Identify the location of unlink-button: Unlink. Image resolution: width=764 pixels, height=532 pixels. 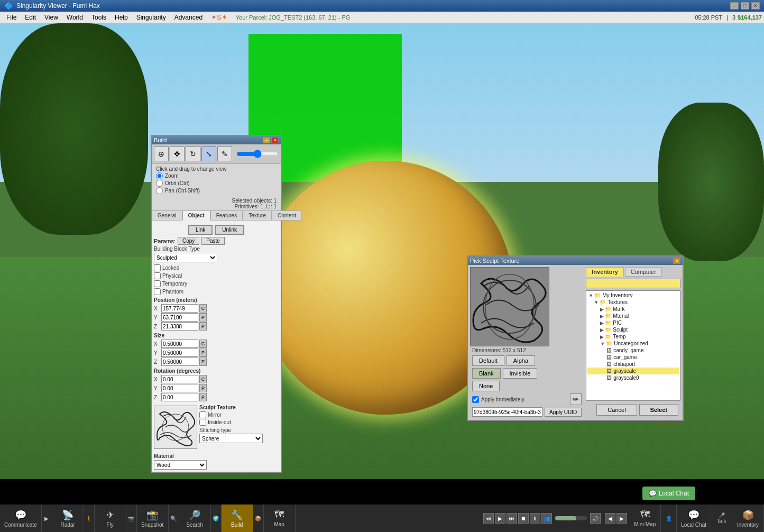
(229, 230).